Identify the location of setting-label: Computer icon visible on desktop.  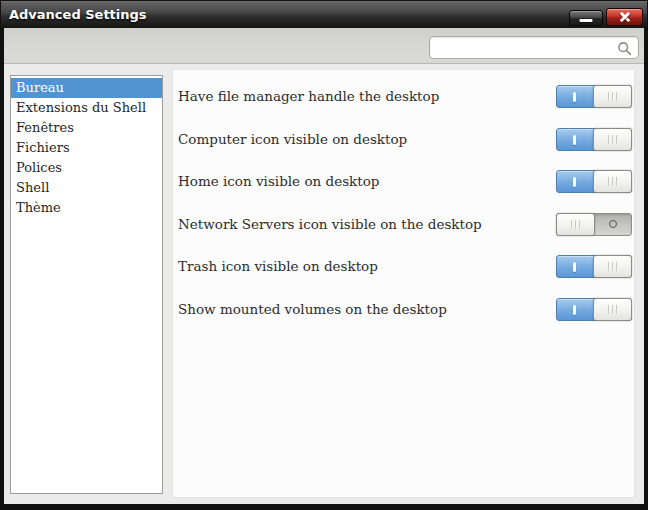
(292, 140).